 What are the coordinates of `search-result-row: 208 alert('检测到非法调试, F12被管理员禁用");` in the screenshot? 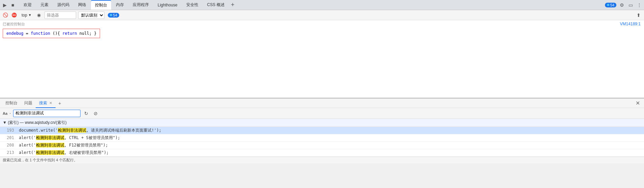 It's located at (322, 145).